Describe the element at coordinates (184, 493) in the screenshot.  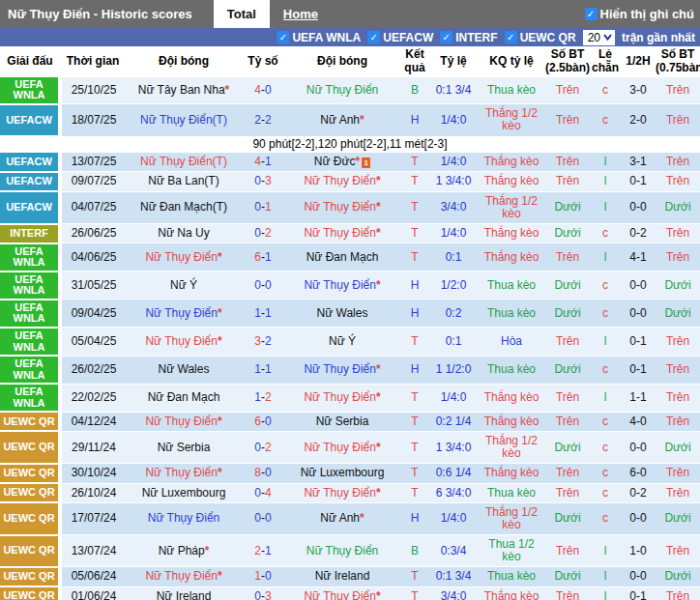
I see `home-team-name: Nữ Luxembourg` at that location.